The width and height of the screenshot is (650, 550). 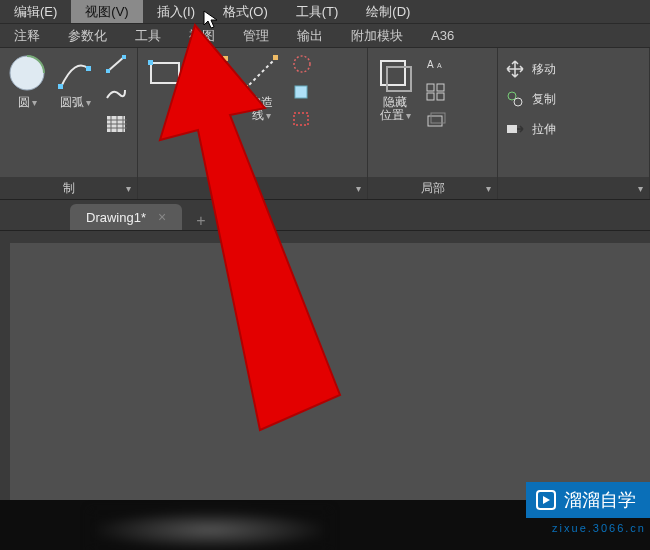 I want to click on document-tab-bar: Drawing1* × +, so click(x=325, y=215).